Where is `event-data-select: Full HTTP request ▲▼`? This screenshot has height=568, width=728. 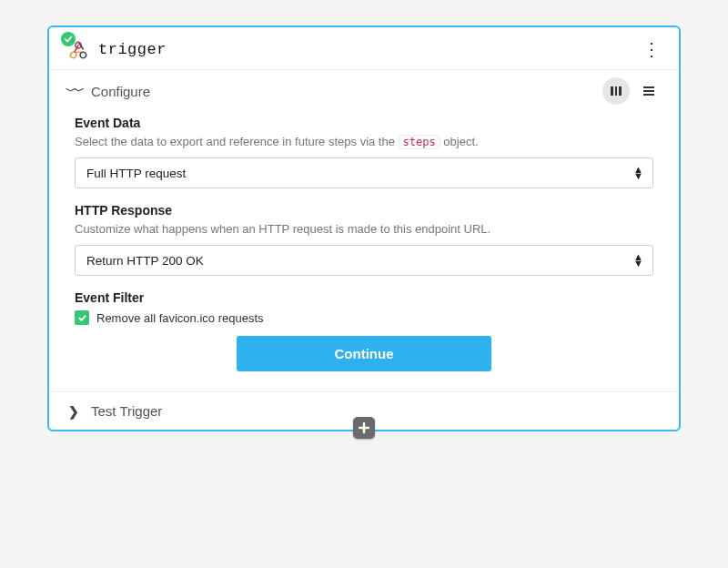
event-data-select: Full HTTP request ▲▼ is located at coordinates (364, 173).